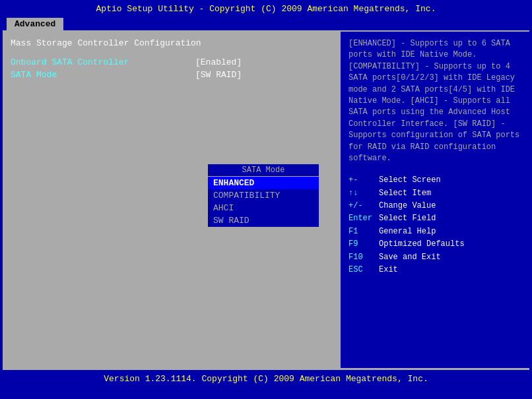 The height and width of the screenshot is (399, 532). What do you see at coordinates (218, 75) in the screenshot?
I see `sata-mode-value: [SW RAID]` at bounding box center [218, 75].